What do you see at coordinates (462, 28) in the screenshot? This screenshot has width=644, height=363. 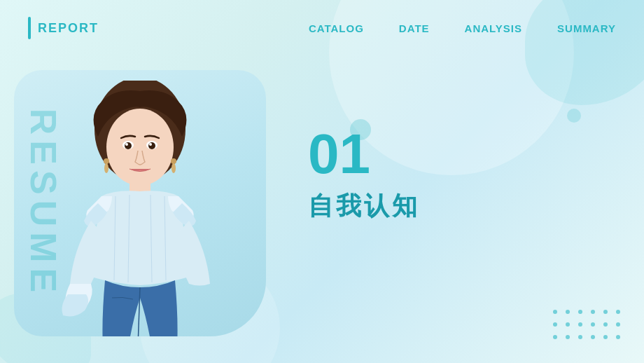 I see `nav-links: CATALOG DATE ANALYSIS SUMMARY` at bounding box center [462, 28].